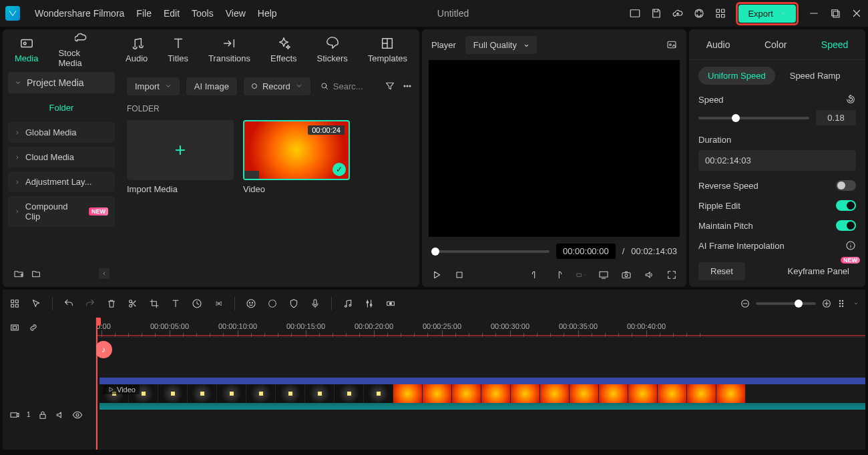 This screenshot has width=868, height=455. Describe the element at coordinates (827, 304) in the screenshot. I see `zoom-in-icon` at that location.